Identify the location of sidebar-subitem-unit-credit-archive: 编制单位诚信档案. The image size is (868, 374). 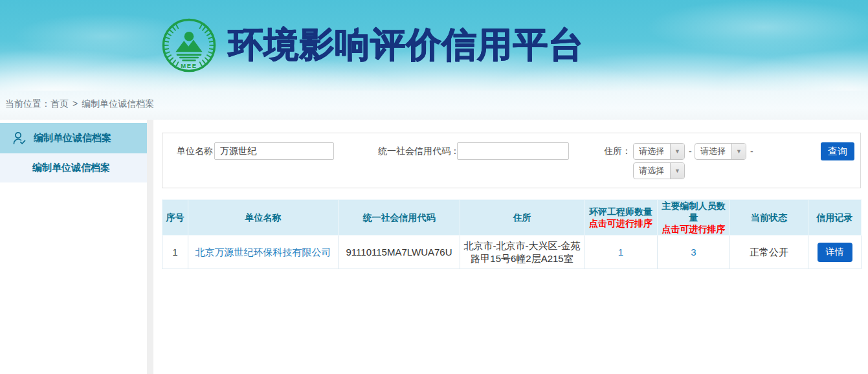
(74, 168).